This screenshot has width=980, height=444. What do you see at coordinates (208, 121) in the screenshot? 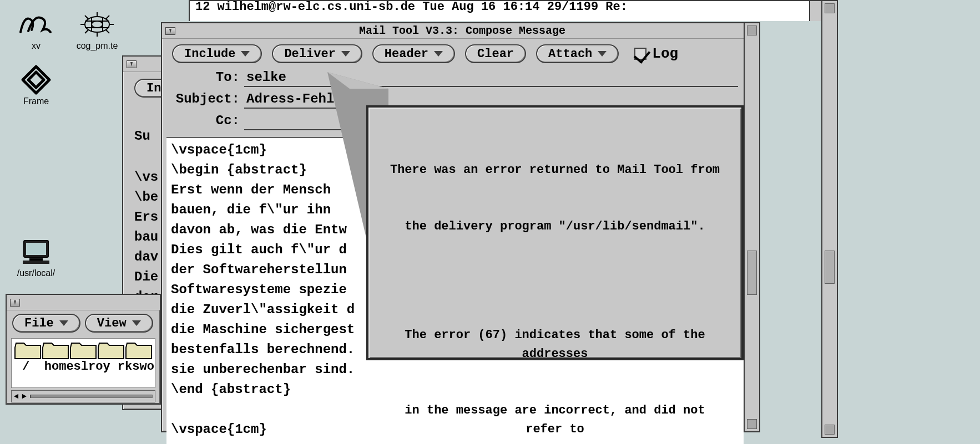
I see `cc-label: Cc:` at bounding box center [208, 121].